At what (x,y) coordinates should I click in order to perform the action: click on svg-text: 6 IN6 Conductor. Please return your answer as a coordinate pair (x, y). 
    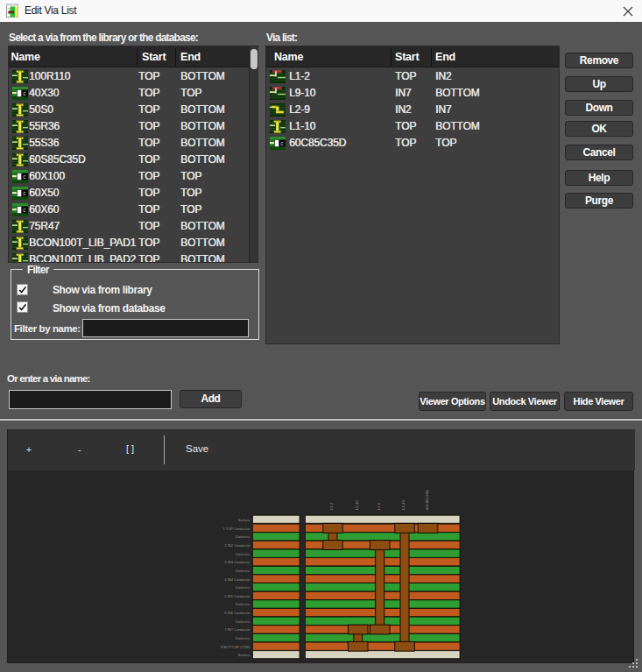
    Looking at the image, I should click on (237, 613).